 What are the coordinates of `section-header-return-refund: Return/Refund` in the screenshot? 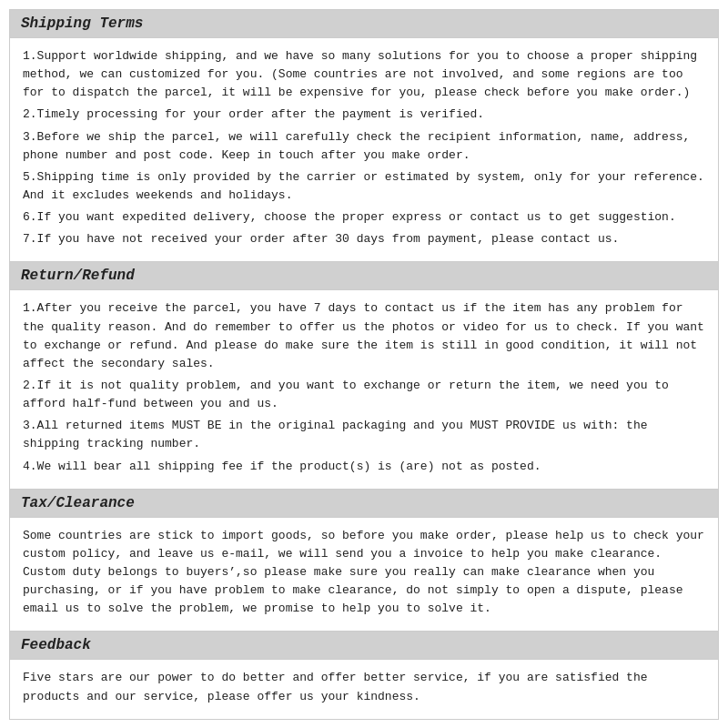 It's located at (364, 277).